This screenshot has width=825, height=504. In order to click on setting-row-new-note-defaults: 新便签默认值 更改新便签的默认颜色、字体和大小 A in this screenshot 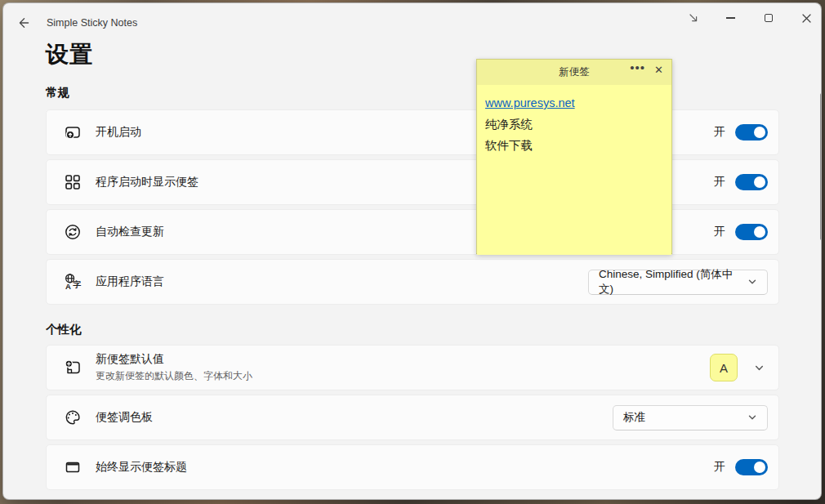, I will do `click(412, 368)`.